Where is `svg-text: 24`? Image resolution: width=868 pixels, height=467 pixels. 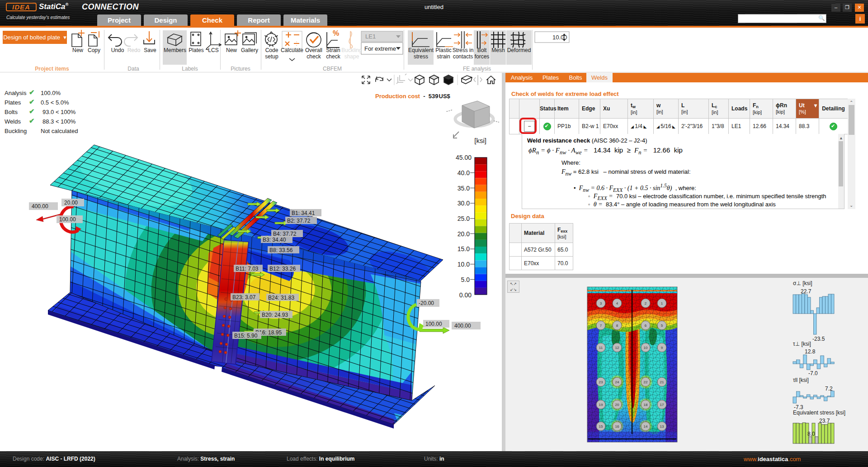
svg-text: 24 is located at coordinates (618, 382).